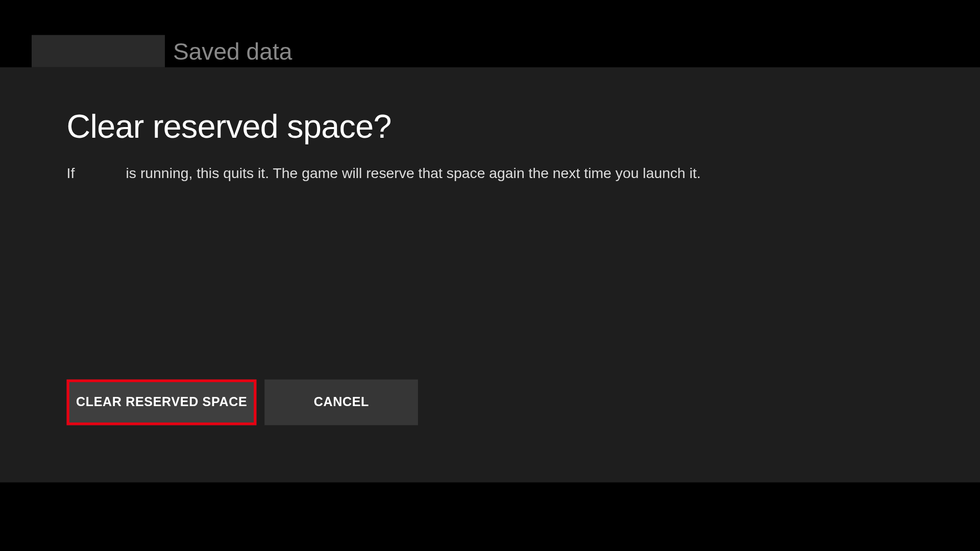 This screenshot has height=551, width=980. What do you see at coordinates (243, 403) in the screenshot?
I see `button-row: CLEAR RESERVED SPACE CANCEL` at bounding box center [243, 403].